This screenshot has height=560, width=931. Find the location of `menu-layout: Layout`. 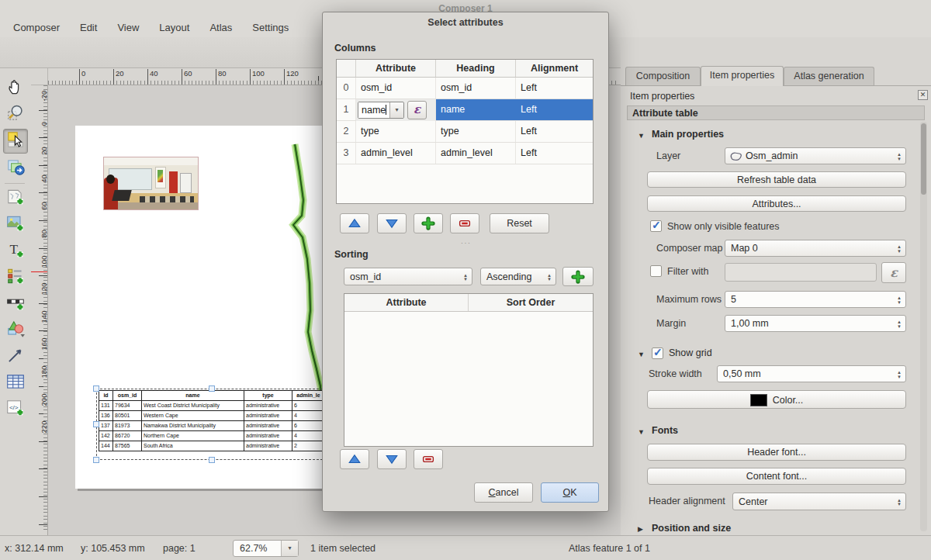

menu-layout: Layout is located at coordinates (174, 28).